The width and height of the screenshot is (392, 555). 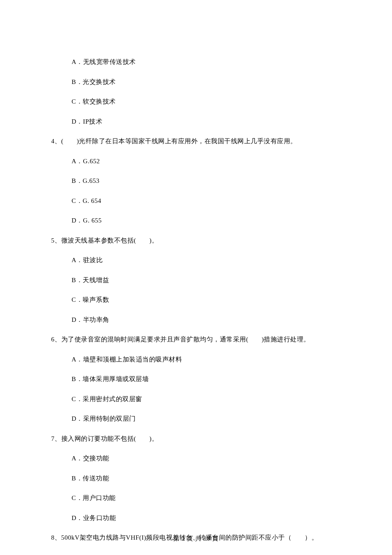 I want to click on q3-option-b: B．光交换技术, so click(x=206, y=82).